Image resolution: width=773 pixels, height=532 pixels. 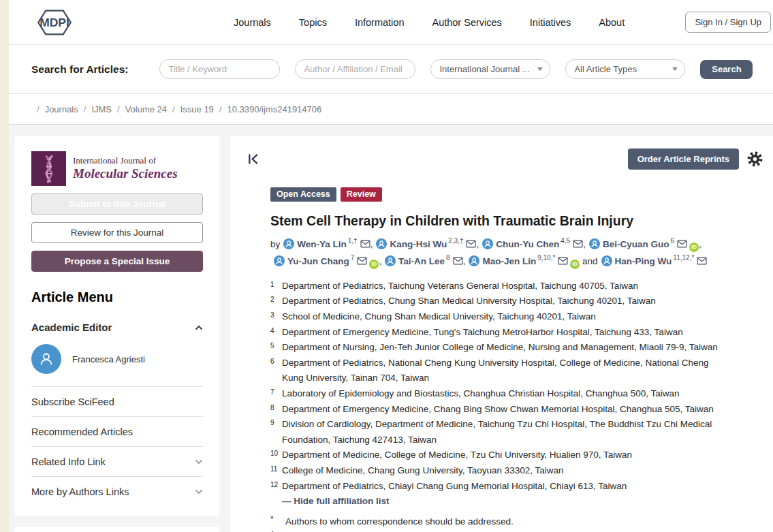 I want to click on breadcrumb-item: Volume 24, so click(x=139, y=109).